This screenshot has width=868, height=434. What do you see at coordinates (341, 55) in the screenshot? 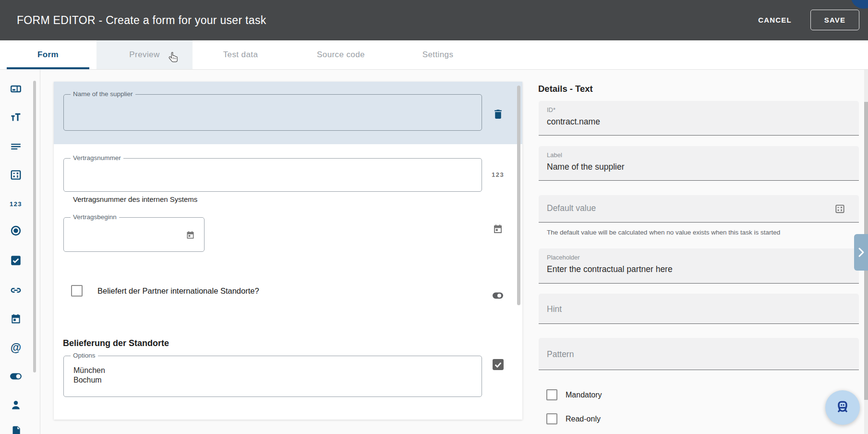
I see `tab-source-code-label: Source code` at bounding box center [341, 55].